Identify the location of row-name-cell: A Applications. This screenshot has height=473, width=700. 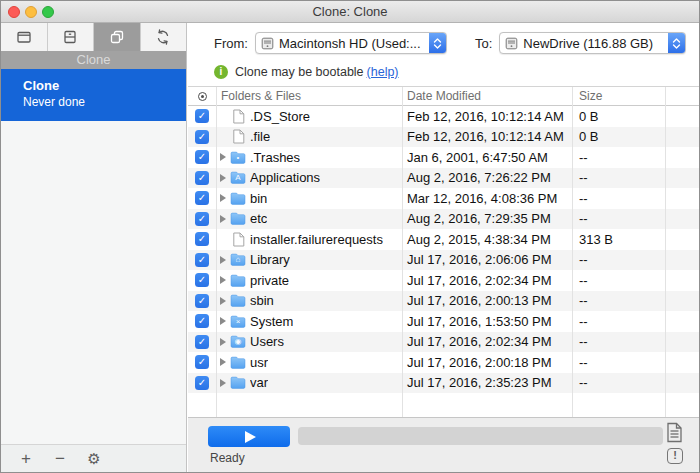
(309, 178).